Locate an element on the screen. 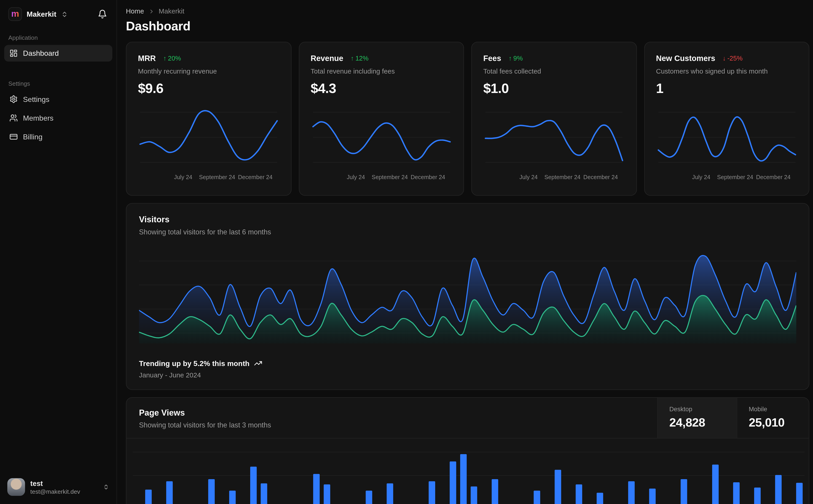 Image resolution: width=813 pixels, height=504 pixels. sidebar-item-label: Dashboard is located at coordinates (41, 53).